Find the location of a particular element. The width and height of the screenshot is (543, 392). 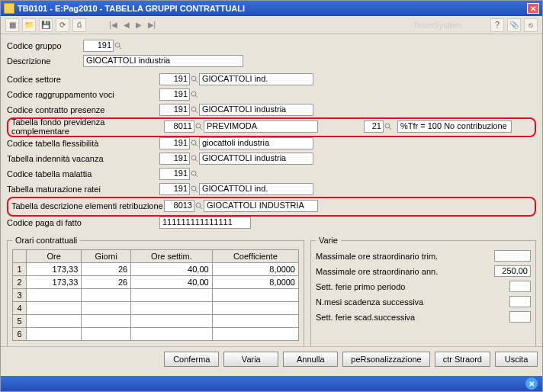

input-presenze-desc: GIOCATTOLI industria is located at coordinates (256, 110).